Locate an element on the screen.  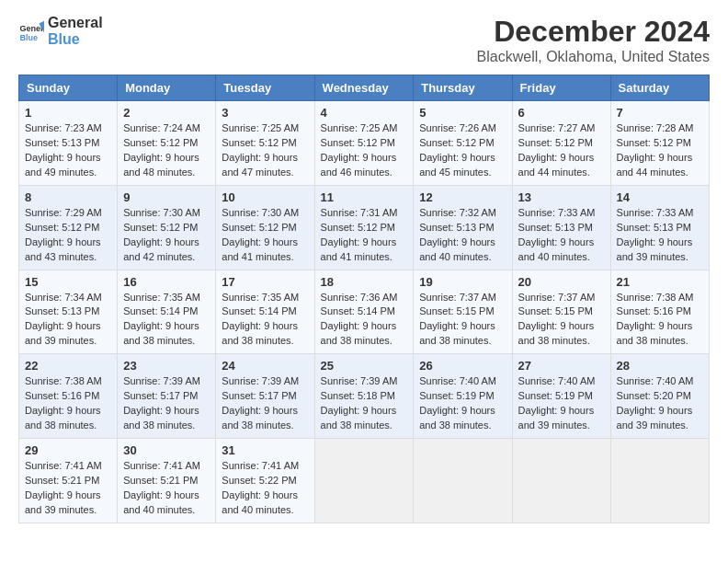
day-number: 8 is located at coordinates (68, 197).